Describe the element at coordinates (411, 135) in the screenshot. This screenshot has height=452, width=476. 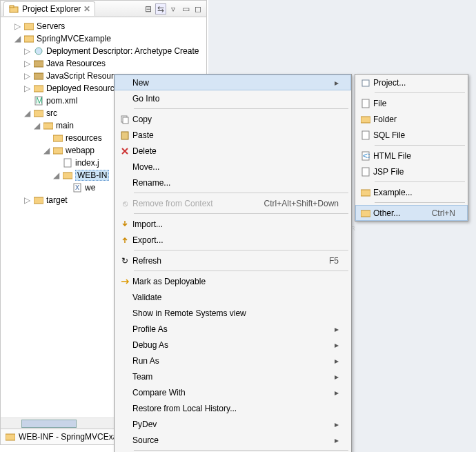
I see `submenu-sqlfile: SQL File` at that location.